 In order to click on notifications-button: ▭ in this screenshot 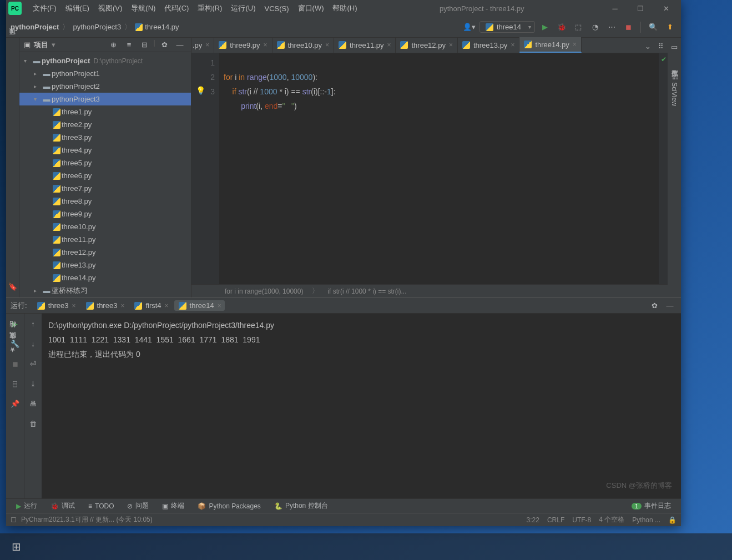, I will do `click(674, 47)`.